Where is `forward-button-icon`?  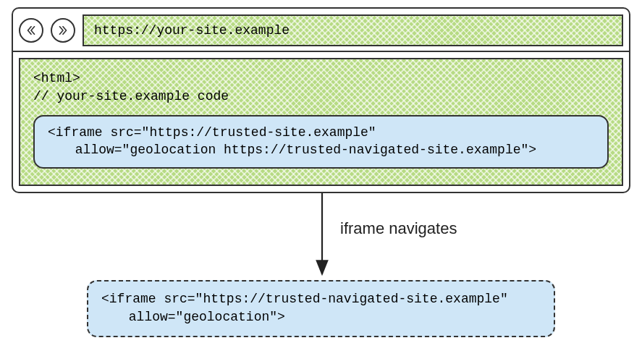 forward-button-icon is located at coordinates (63, 30).